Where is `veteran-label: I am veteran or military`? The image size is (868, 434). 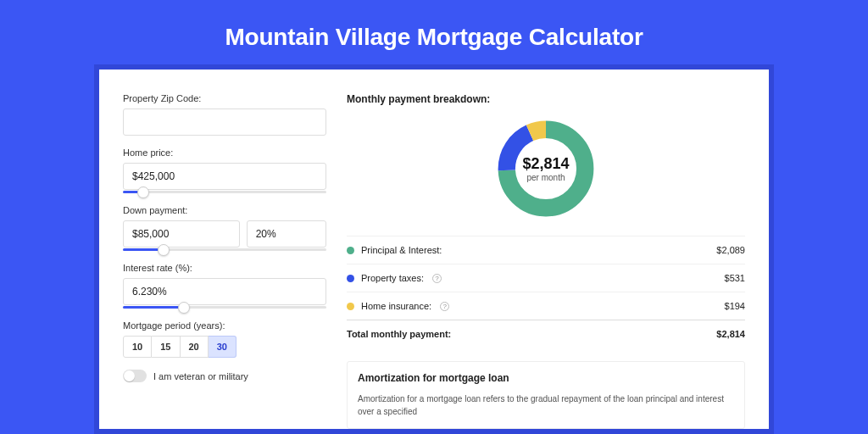 veteran-label: I am veteran or military is located at coordinates (201, 376).